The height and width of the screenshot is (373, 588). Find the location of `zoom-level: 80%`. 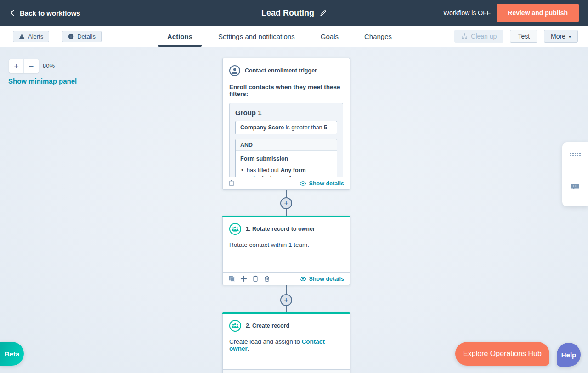

zoom-level: 80% is located at coordinates (49, 66).